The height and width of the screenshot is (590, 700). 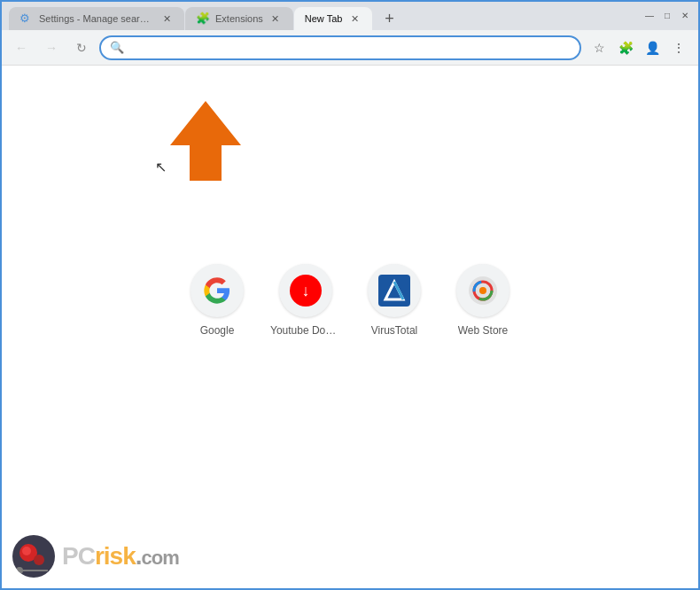 I want to click on toolbar-actions: ☆ 🧩 👤 ⋮, so click(x=639, y=48).